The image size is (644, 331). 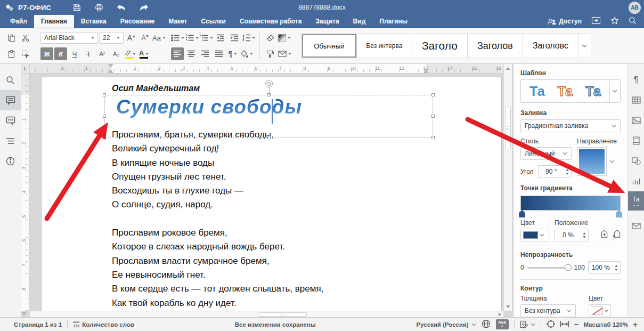 What do you see at coordinates (636, 141) in the screenshot?
I see `header-footer-settings-button` at bounding box center [636, 141].